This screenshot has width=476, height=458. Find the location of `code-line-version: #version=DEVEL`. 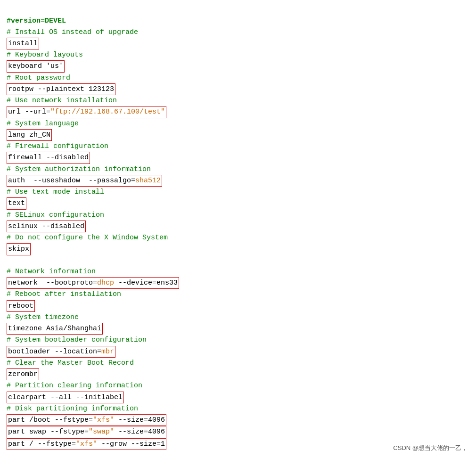

code-line-version: #version=DEVEL is located at coordinates (238, 21).